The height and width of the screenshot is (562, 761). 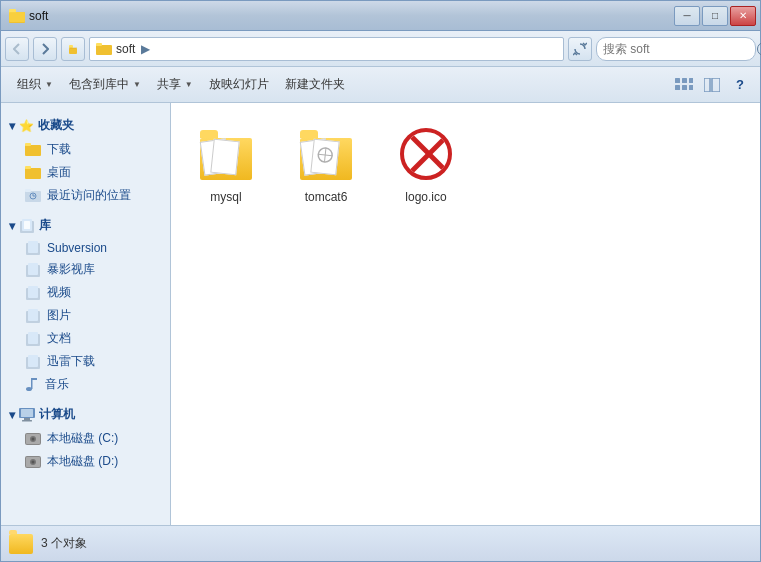 What do you see at coordinates (380, 85) in the screenshot?
I see `toolbar: 组织 ▼ 包含到库中 ▼ 共享 ▼ 放映幻灯片 新建文件夹` at bounding box center [380, 85].